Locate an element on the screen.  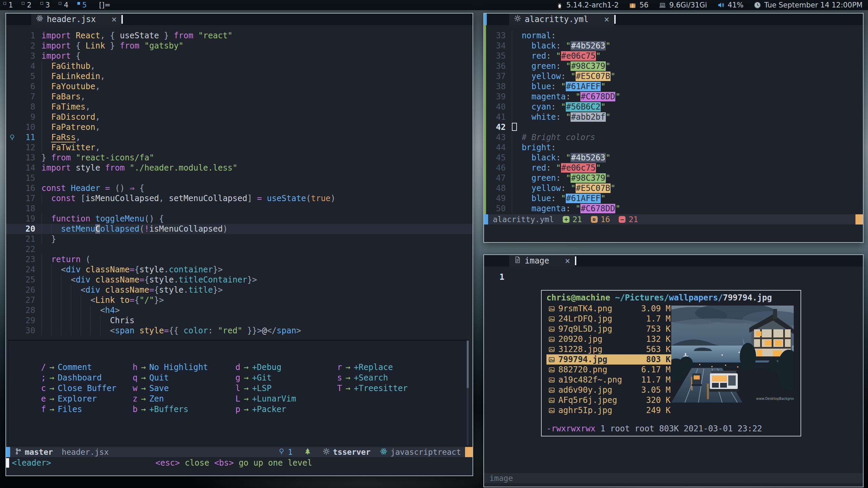
whichkey-binding: d→+Debug is located at coordinates (286, 368).